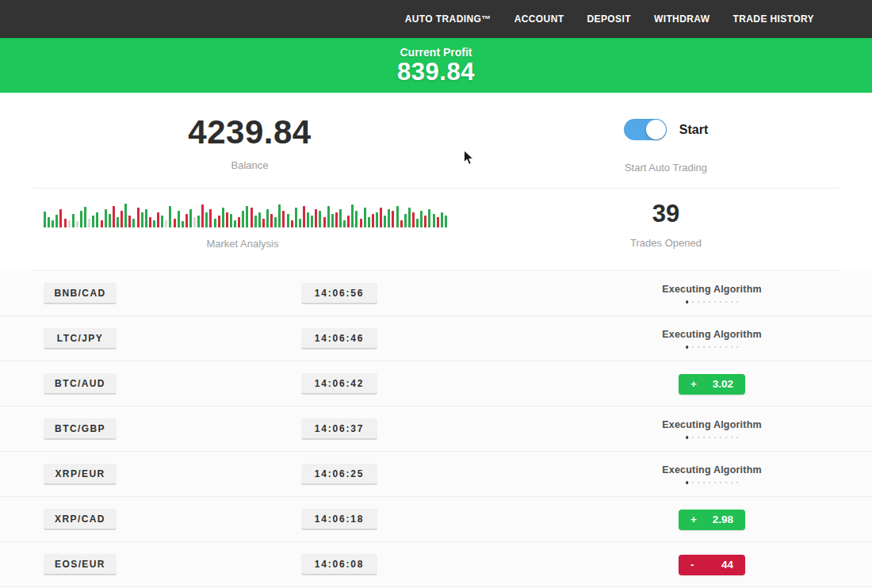  What do you see at coordinates (666, 168) in the screenshot?
I see `toggle-caption: Start Auto Trading` at bounding box center [666, 168].